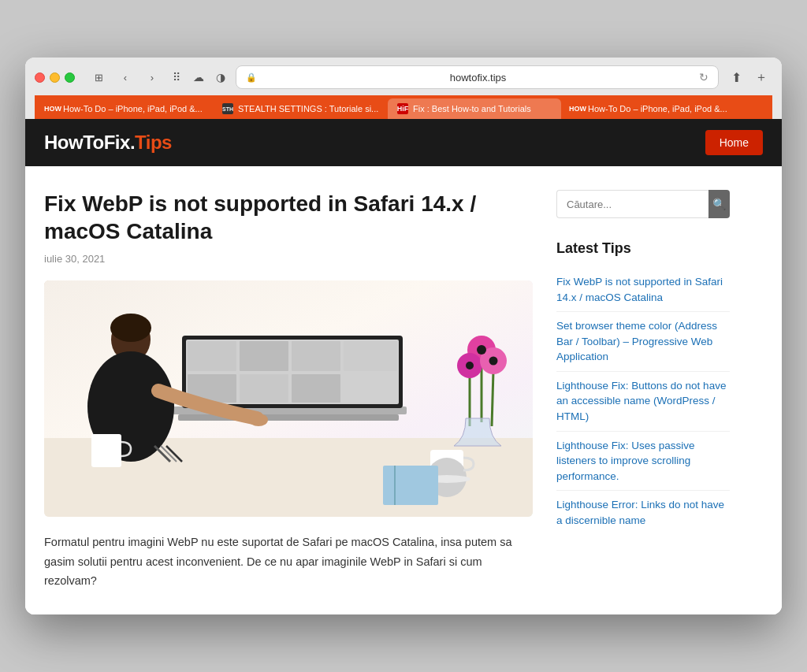 This screenshot has height=672, width=807. What do you see at coordinates (404, 77) in the screenshot?
I see `browser-titlebar: ⊞ ‹ › ⠿ ☁ ◑ 🔒 howtofix.tips ↻ ⬆ ＋` at bounding box center [404, 77].